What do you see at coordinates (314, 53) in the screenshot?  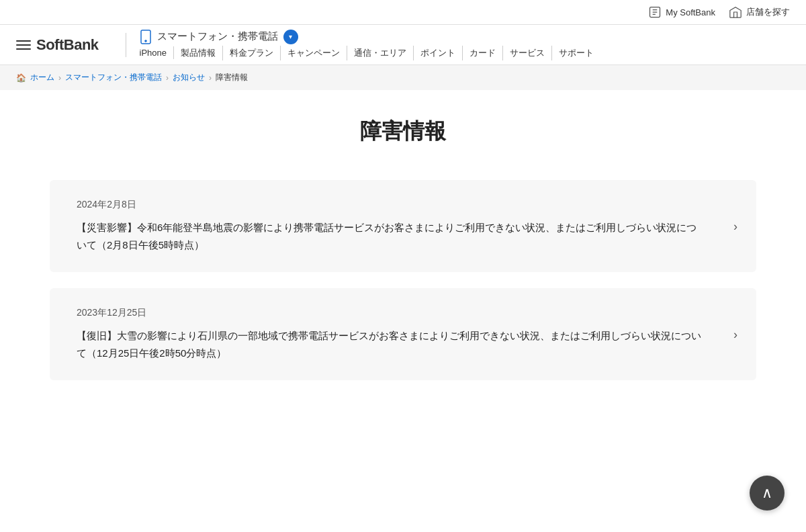 I see `nav-campaigns: キャンペーン` at bounding box center [314, 53].